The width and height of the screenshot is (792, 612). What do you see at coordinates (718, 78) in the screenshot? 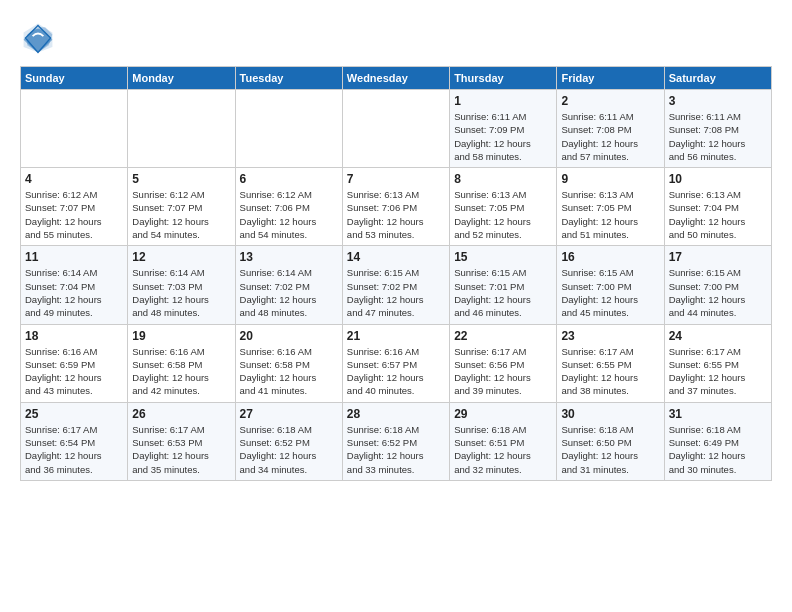
I see `calendar-day-header: Saturday` at bounding box center [718, 78].